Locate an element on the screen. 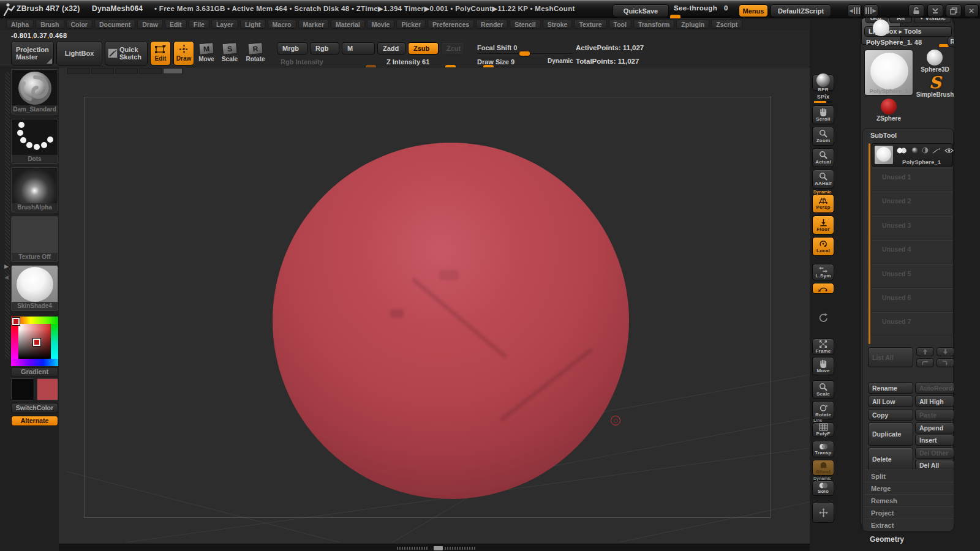  menu-item-light: Light is located at coordinates (253, 24).